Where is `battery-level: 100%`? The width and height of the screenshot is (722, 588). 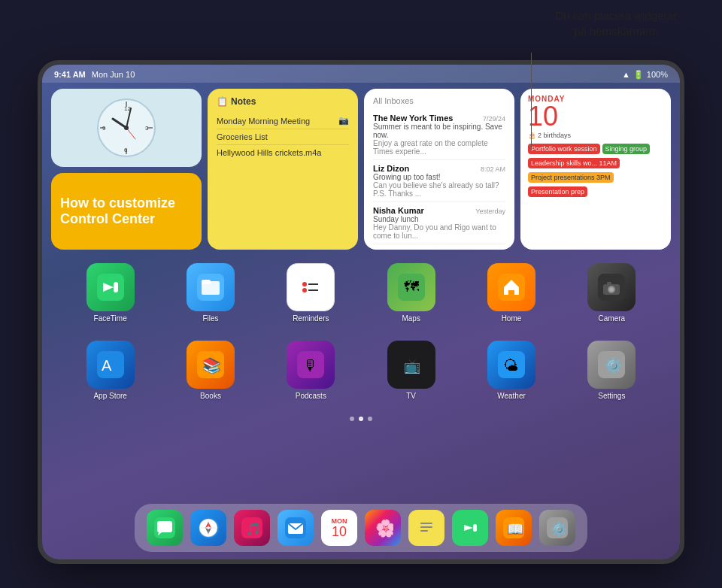 battery-level: 100% is located at coordinates (657, 74).